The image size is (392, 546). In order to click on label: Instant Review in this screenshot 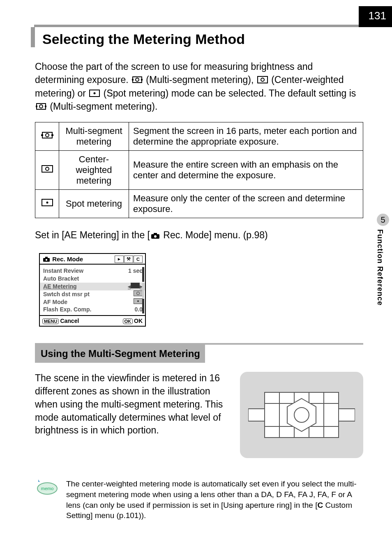, I will do `click(63, 271)`.